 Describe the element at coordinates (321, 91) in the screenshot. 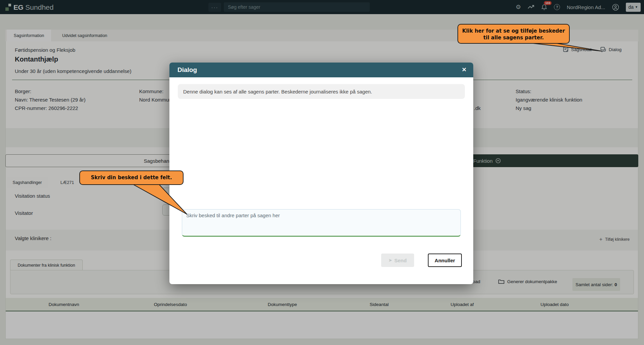

I see `dialog-info-banner: Denne dialog kan ses af alle sagens part…` at that location.